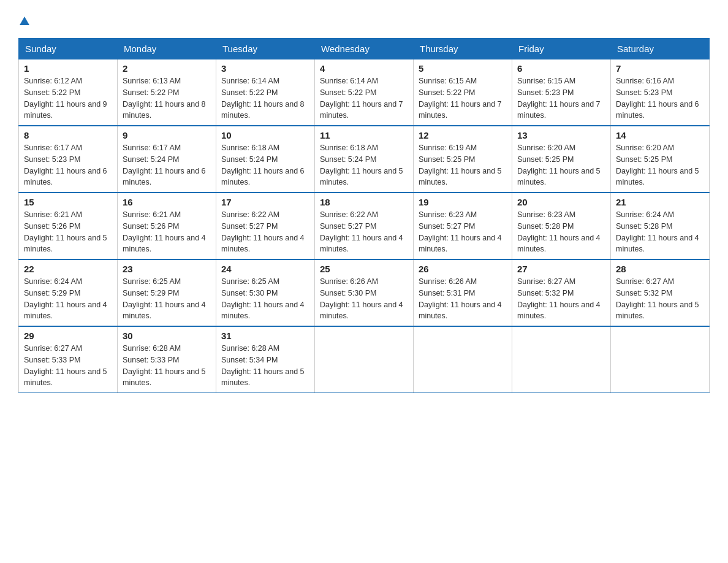 This screenshot has height=563, width=728. What do you see at coordinates (561, 159) in the screenshot?
I see `calendar-cell: 13Sunrise: 6:20 AMSunset: 5:25 PMDayligh…` at bounding box center [561, 159].